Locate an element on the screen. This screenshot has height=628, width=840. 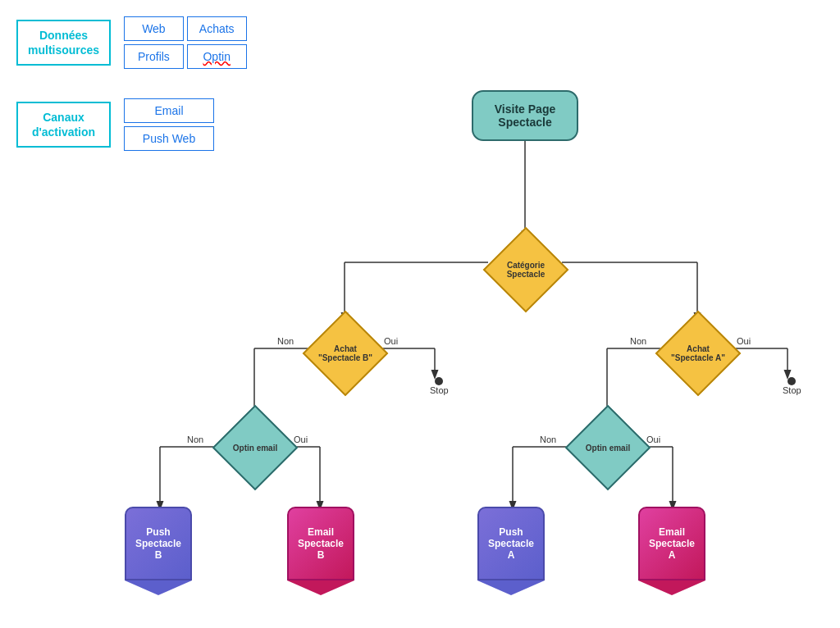
label-non-d3r: Non is located at coordinates (548, 439).